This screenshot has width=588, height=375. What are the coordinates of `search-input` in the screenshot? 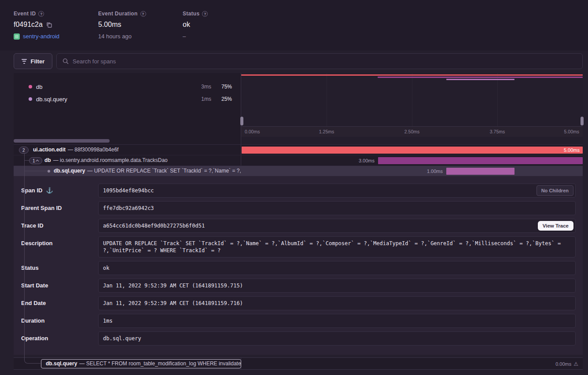 It's located at (325, 62).